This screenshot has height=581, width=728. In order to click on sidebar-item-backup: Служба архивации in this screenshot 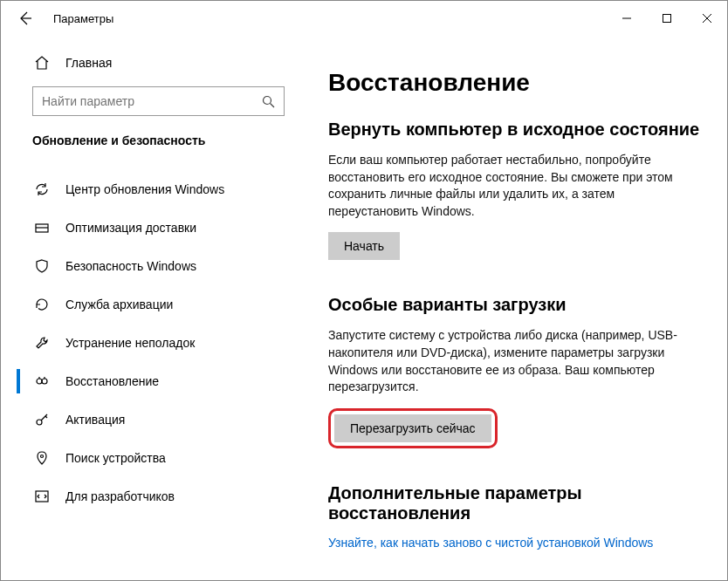, I will do `click(152, 304)`.